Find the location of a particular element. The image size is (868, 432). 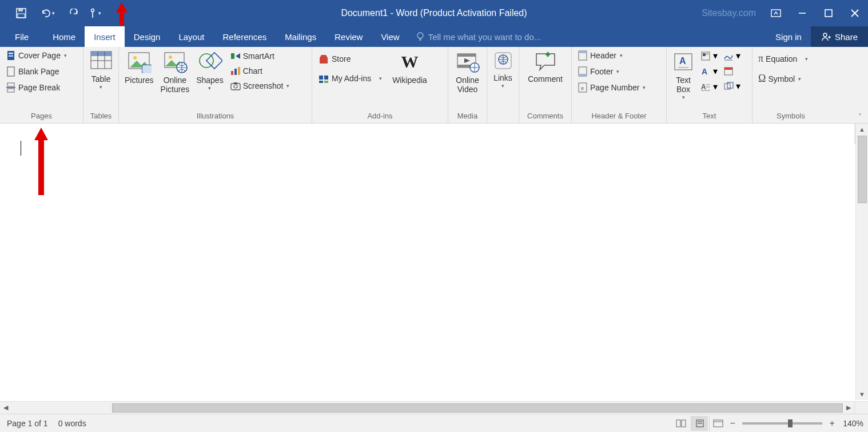

online-pictures-button: Online Pictures is located at coordinates (175, 72).